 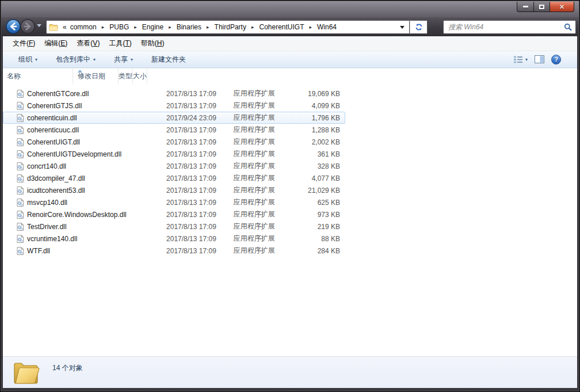 I want to click on change-view-button: ▾, so click(x=520, y=60).